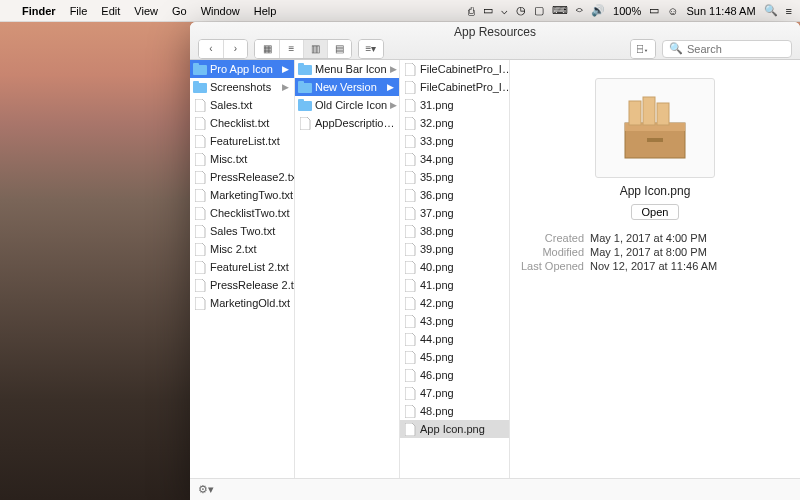 The width and height of the screenshot is (800, 500). Describe the element at coordinates (242, 249) in the screenshot. I see `list-item: Misc 2.txt` at that location.